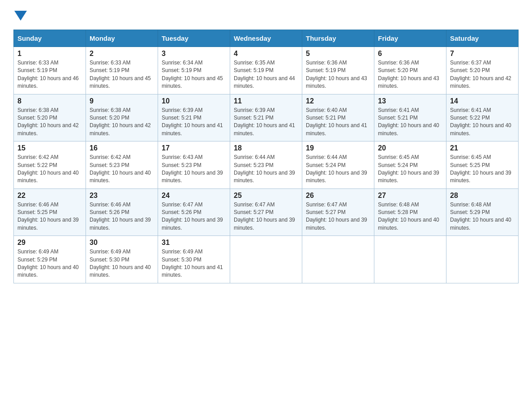 This screenshot has width=532, height=411. I want to click on day-number: 22, so click(50, 196).